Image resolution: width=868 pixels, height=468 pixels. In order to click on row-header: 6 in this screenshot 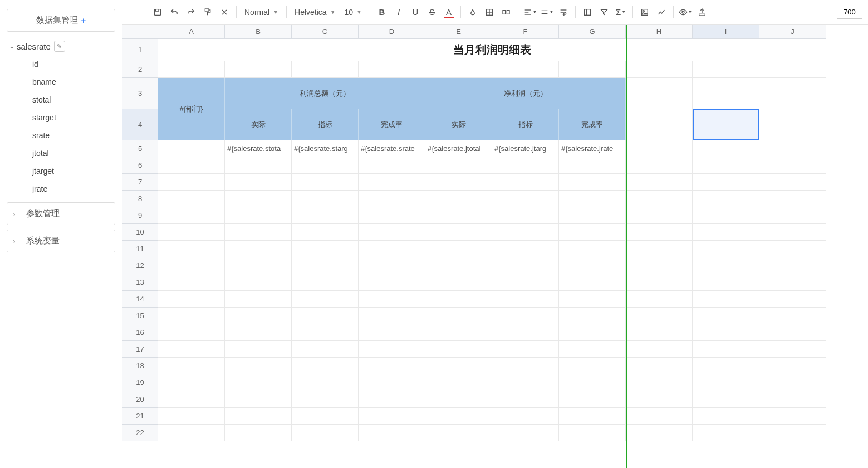, I will do `click(140, 165)`.